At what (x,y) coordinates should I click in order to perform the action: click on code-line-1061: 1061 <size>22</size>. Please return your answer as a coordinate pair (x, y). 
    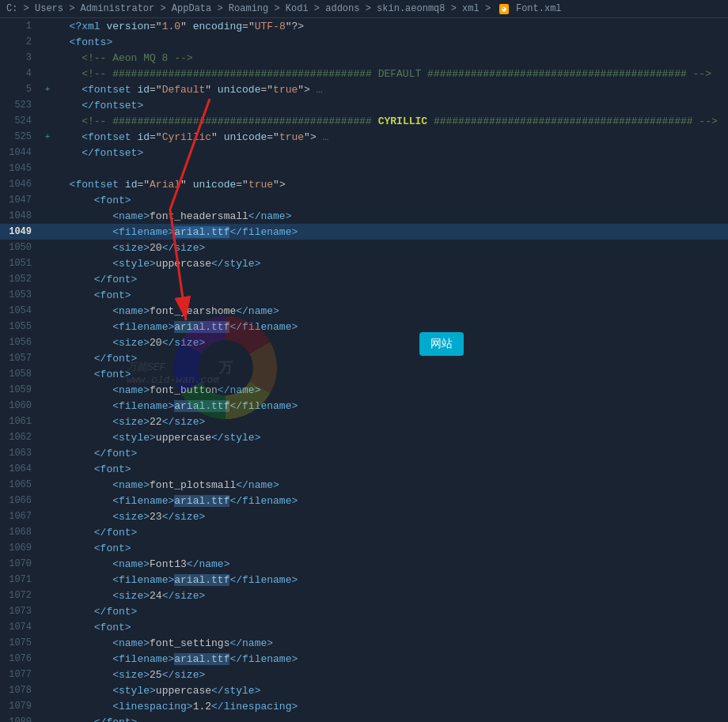
    Looking at the image, I should click on (364, 421).